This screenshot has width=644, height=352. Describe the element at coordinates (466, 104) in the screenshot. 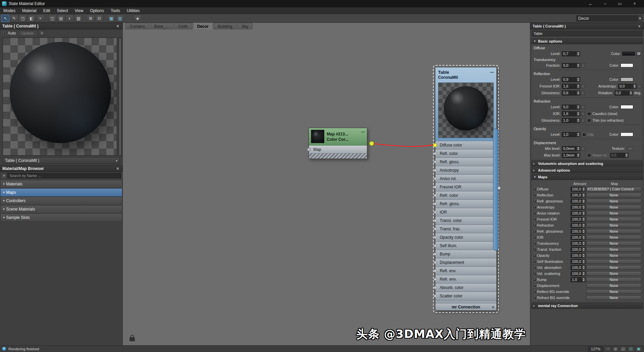

I see `table-node-header: Table — CoronaMtl` at that location.